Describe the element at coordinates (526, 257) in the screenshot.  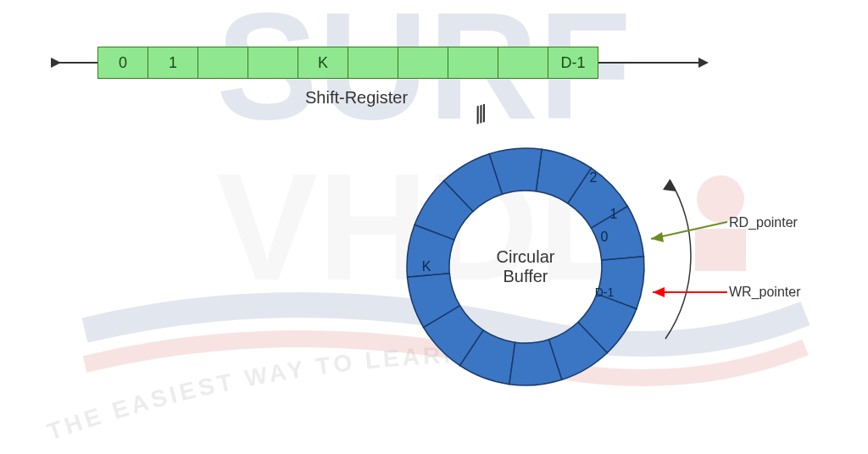
I see `cbuf-line1: Circular` at that location.